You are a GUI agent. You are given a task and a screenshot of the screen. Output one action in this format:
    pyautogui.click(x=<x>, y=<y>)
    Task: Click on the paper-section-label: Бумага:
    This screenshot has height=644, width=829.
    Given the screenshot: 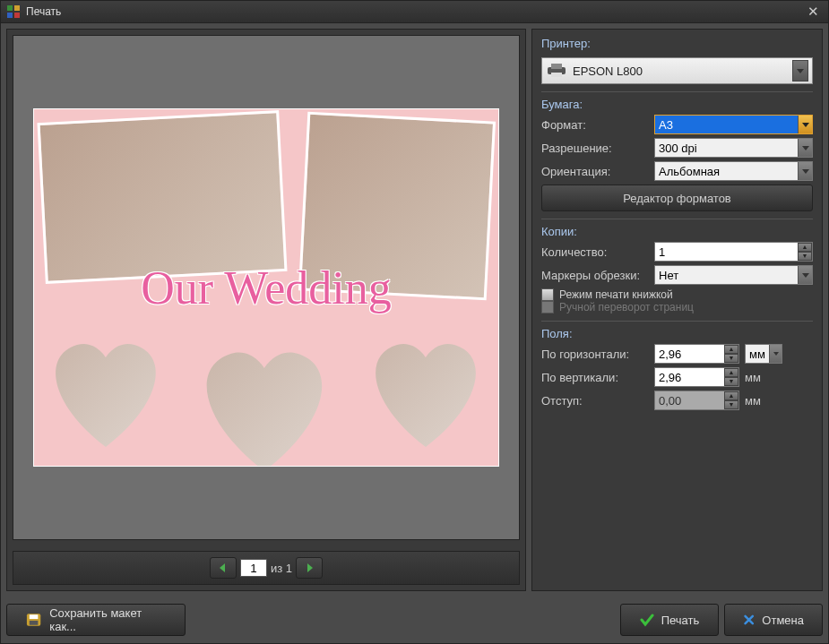 What is the action you would take?
    pyautogui.click(x=678, y=104)
    